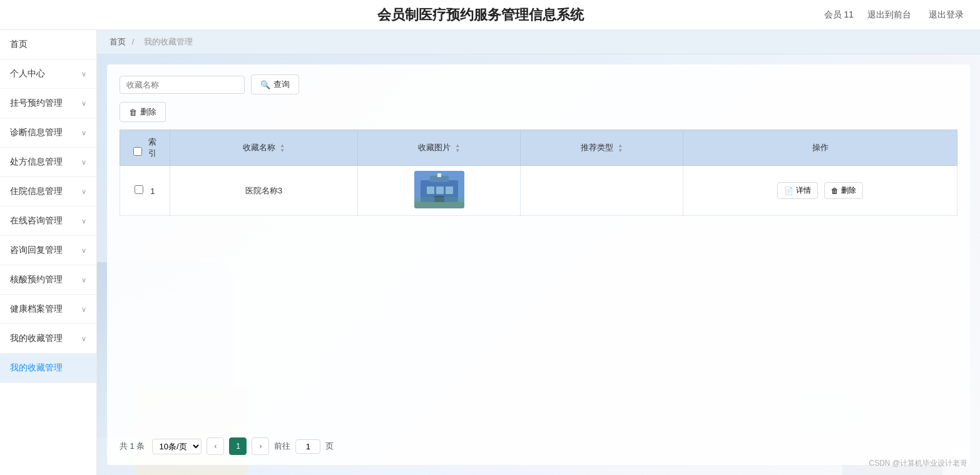  Describe the element at coordinates (259, 148) in the screenshot. I see `col-name-label: 收藏名称` at that location.